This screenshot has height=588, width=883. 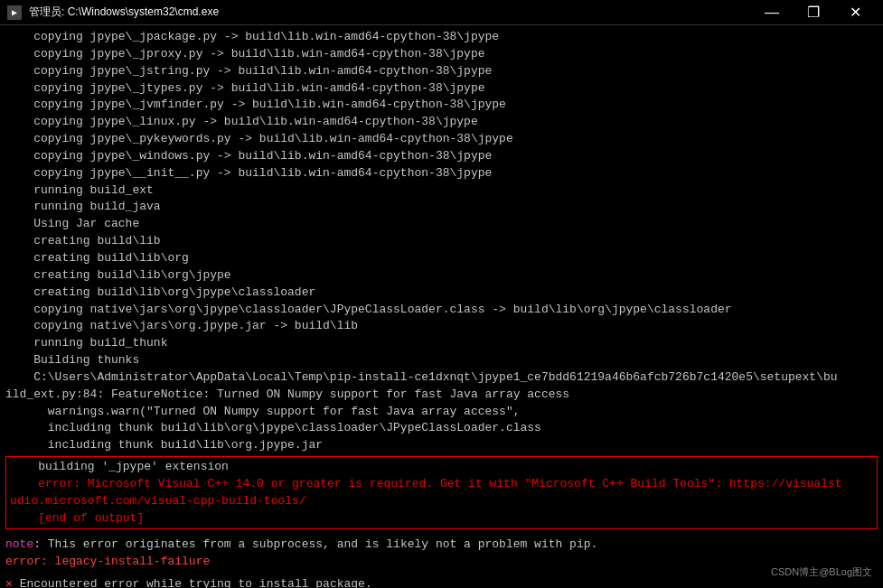 I want to click on copy-line-9: copying jpype\__init__.py -> build\lib.w…, so click(x=441, y=173).